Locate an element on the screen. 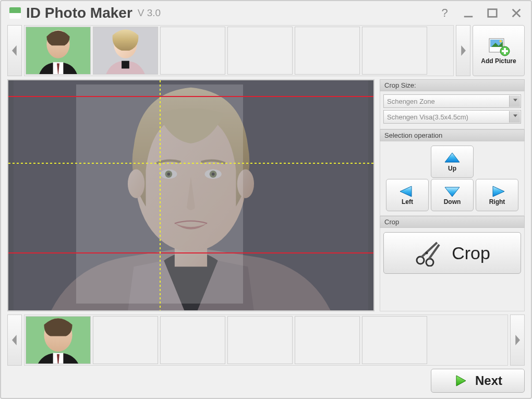 This screenshot has height=399, width=532. top-guide is located at coordinates (191, 96).